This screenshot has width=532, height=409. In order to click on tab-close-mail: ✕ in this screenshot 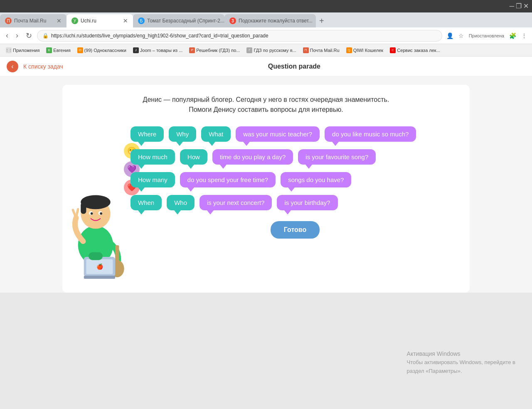, I will do `click(59, 21)`.